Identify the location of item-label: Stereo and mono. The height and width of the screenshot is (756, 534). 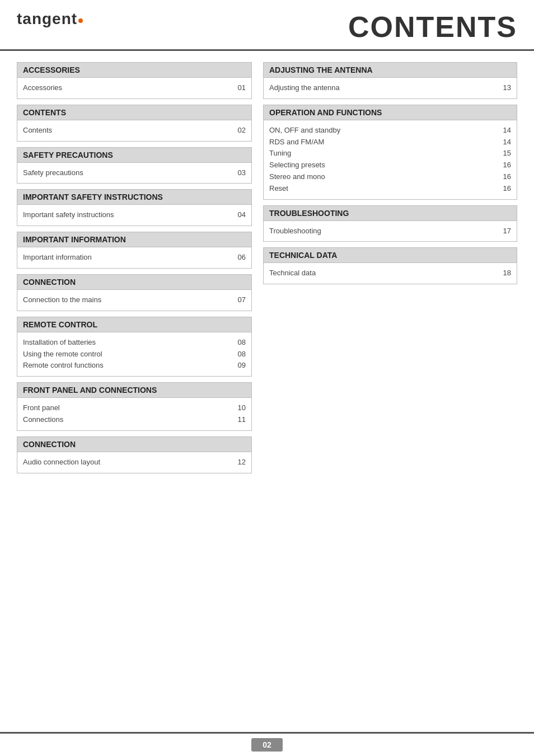
(382, 177).